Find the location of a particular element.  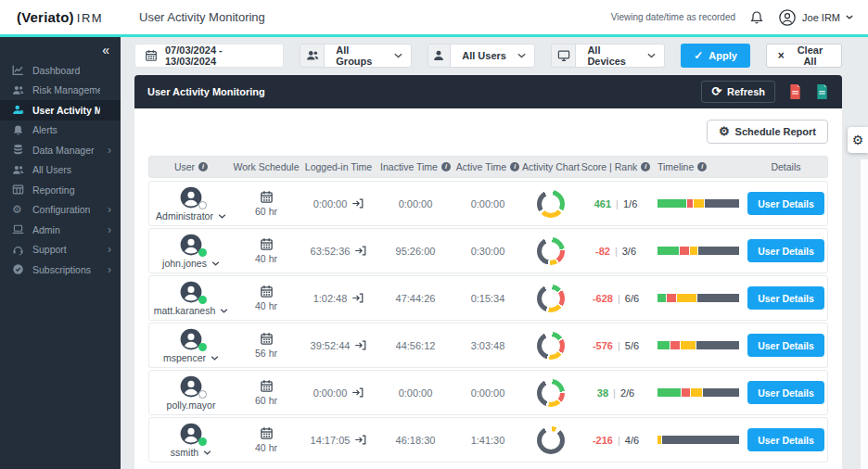

sidebar-item-user-activity-monitoring: User Activity Monitoring › is located at coordinates (60, 110).